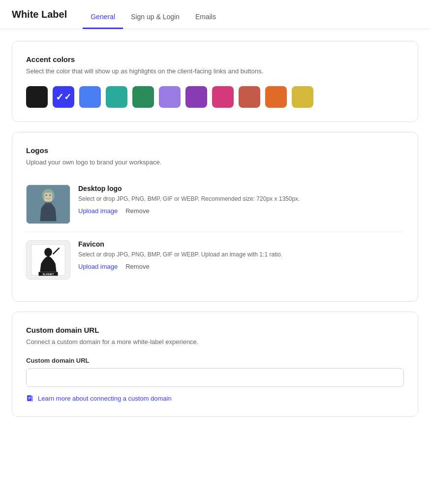 The image size is (430, 504). What do you see at coordinates (241, 199) in the screenshot?
I see `desktop-logo-desc: Select or drop JPG, PNG, BMP, GIF or WEB…` at bounding box center [241, 199].